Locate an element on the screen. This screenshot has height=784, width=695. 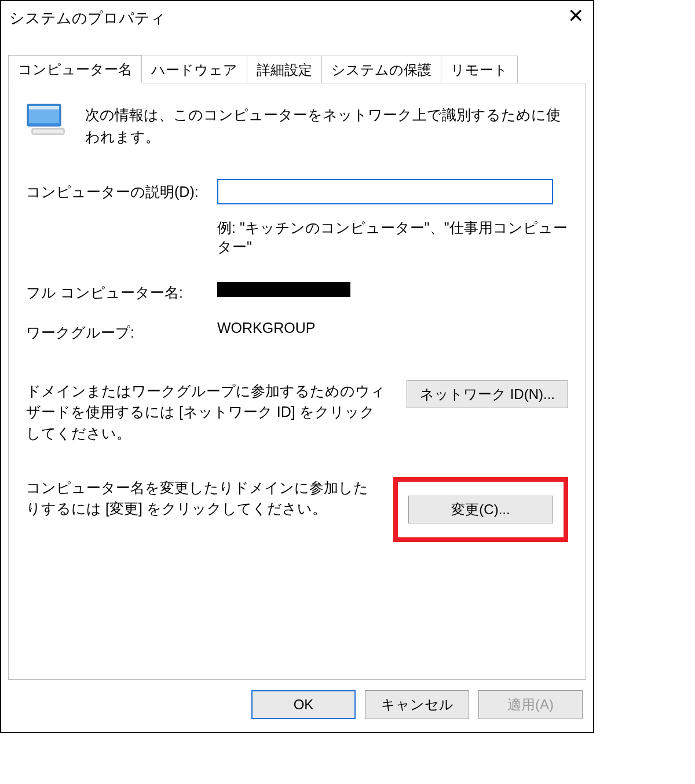
window-title: システムのプロパティ is located at coordinates (87, 17).